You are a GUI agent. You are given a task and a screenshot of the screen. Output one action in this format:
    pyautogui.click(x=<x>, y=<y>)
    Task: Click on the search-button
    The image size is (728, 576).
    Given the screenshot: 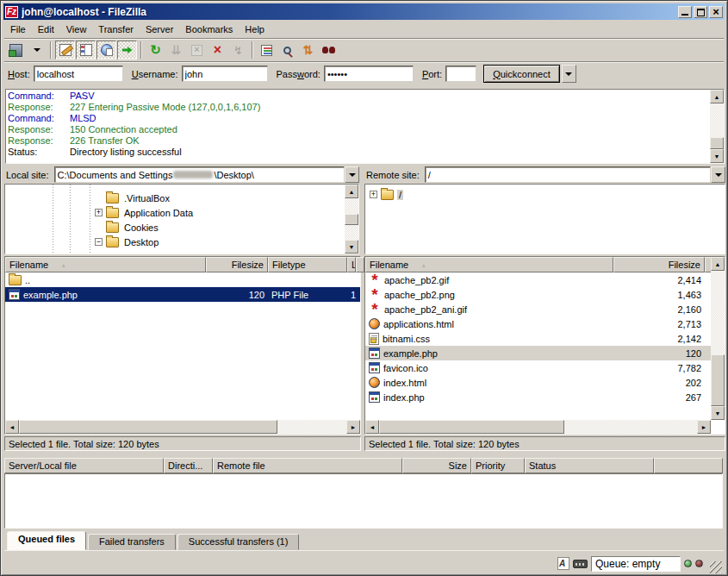 What is the action you would take?
    pyautogui.click(x=288, y=50)
    